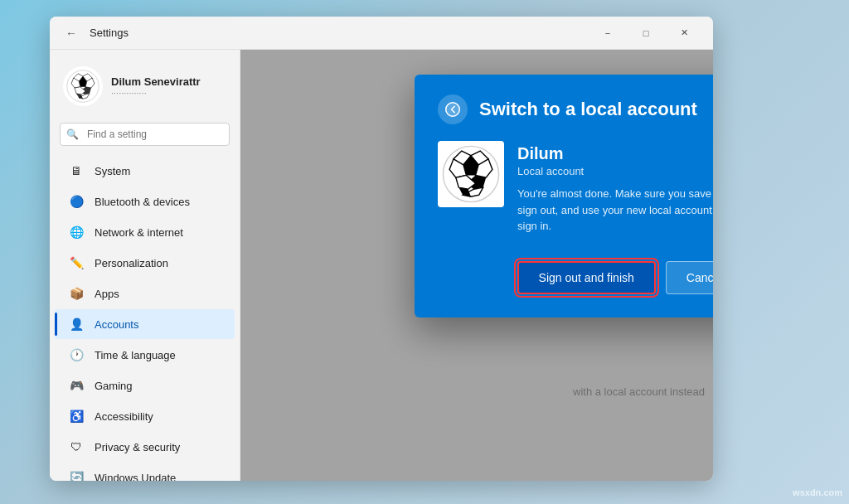  What do you see at coordinates (76, 232) in the screenshot?
I see `network-icon: 🌐` at bounding box center [76, 232].